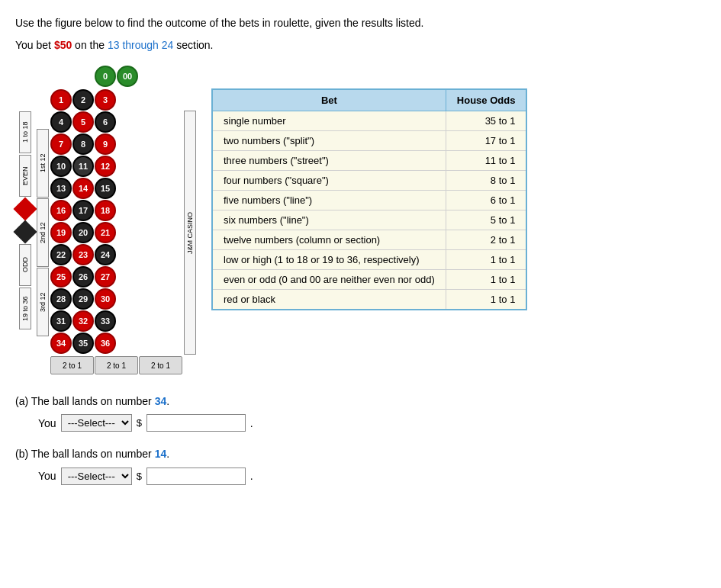 The width and height of the screenshot is (721, 588). I want to click on number-26: 26, so click(83, 277).